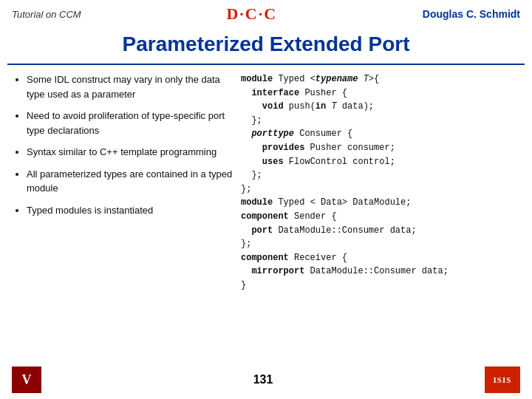 This screenshot has height=399, width=532. What do you see at coordinates (381, 134) in the screenshot?
I see `code-line-5: porttype Consumer {` at bounding box center [381, 134].